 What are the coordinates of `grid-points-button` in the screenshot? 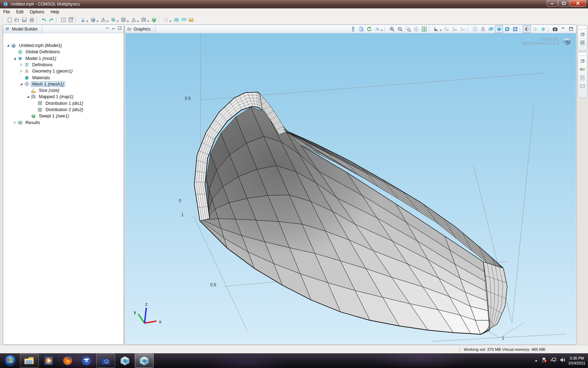 It's located at (167, 20).